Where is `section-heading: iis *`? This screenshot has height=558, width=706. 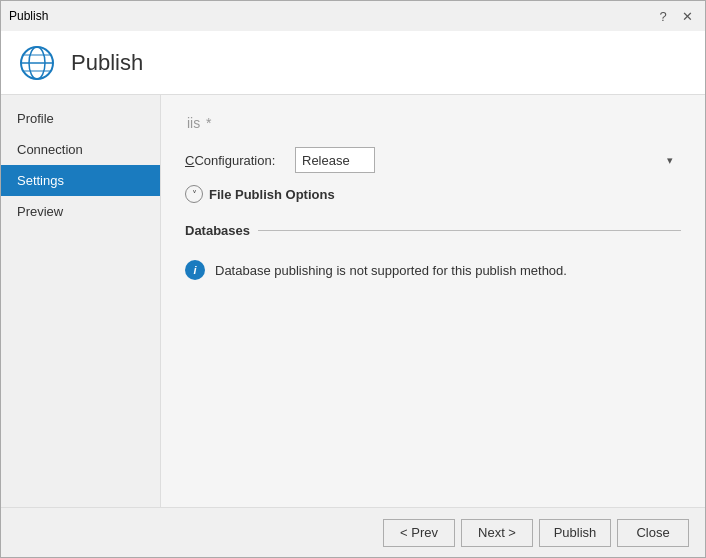
section-heading: iis * is located at coordinates (433, 123).